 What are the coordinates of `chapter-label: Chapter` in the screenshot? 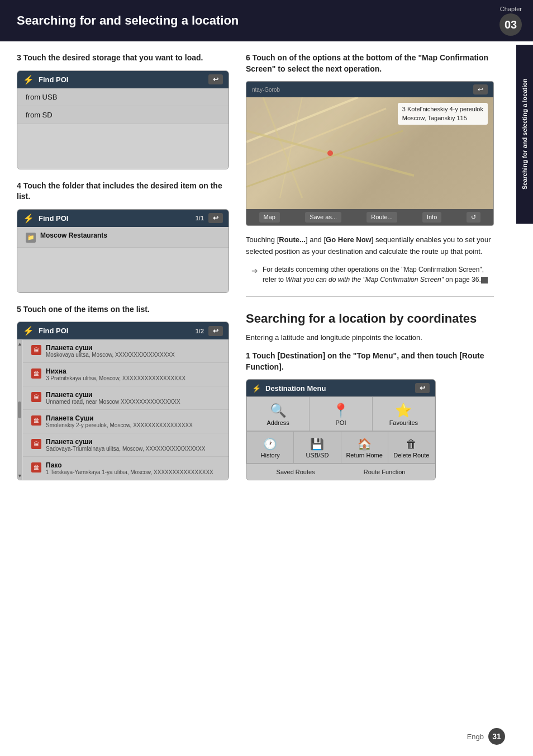 It's located at (511, 9).